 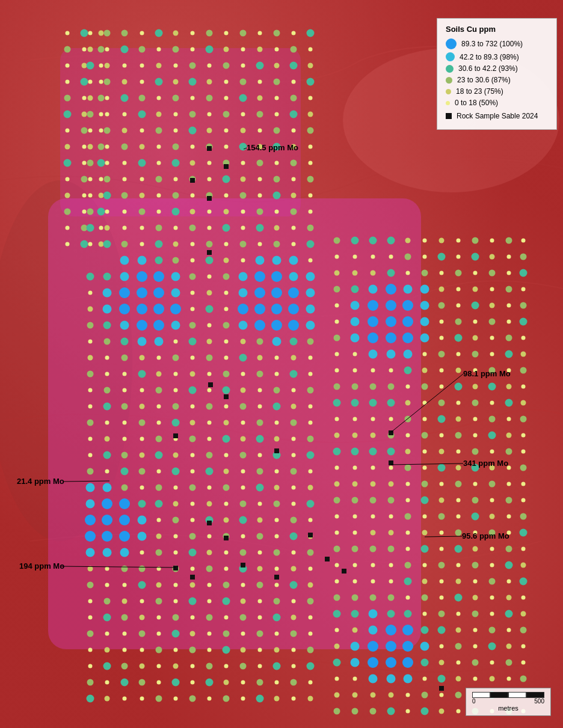 What do you see at coordinates (476, 103) in the screenshot?
I see `legend-label: 0 to 18 (50%)` at bounding box center [476, 103].